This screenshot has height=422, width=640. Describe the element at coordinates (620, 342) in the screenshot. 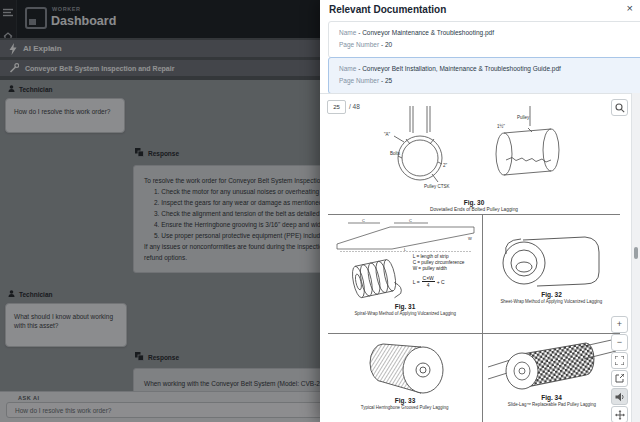

I see `minus-icon: −` at that location.